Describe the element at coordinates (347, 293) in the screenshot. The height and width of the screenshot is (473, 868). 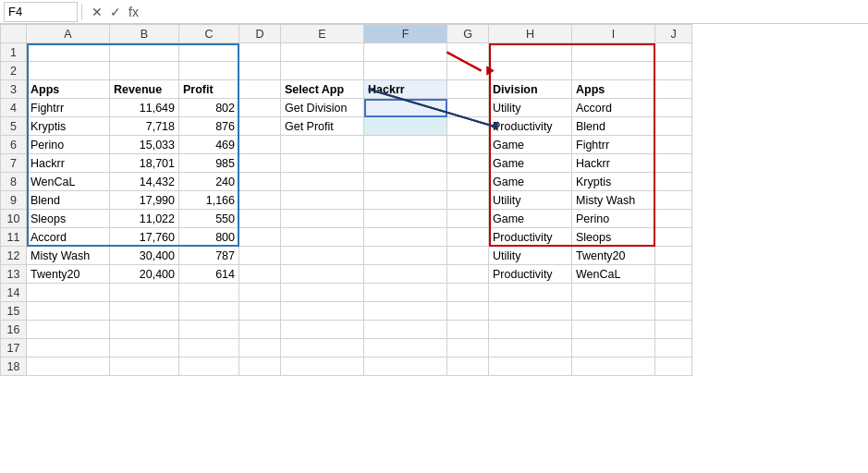
I see `table-row: 14` at that location.